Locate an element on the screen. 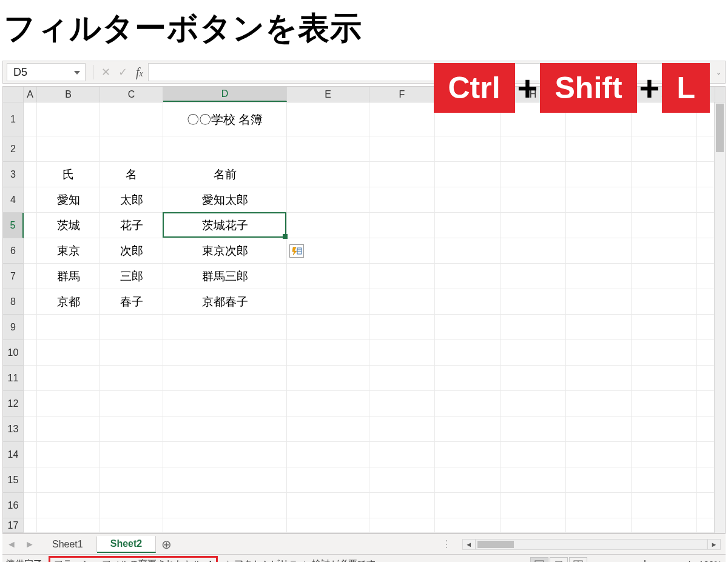 This screenshot has height=562, width=728. cell-C5: 花子 is located at coordinates (132, 226).